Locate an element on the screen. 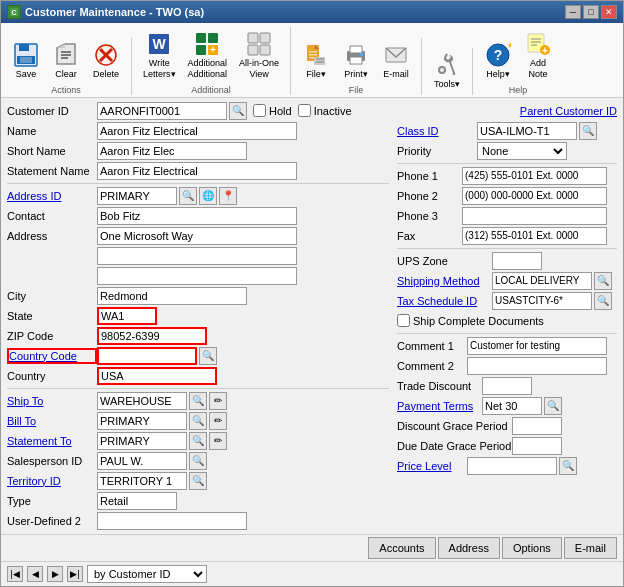  address-line3-input is located at coordinates (197, 276).